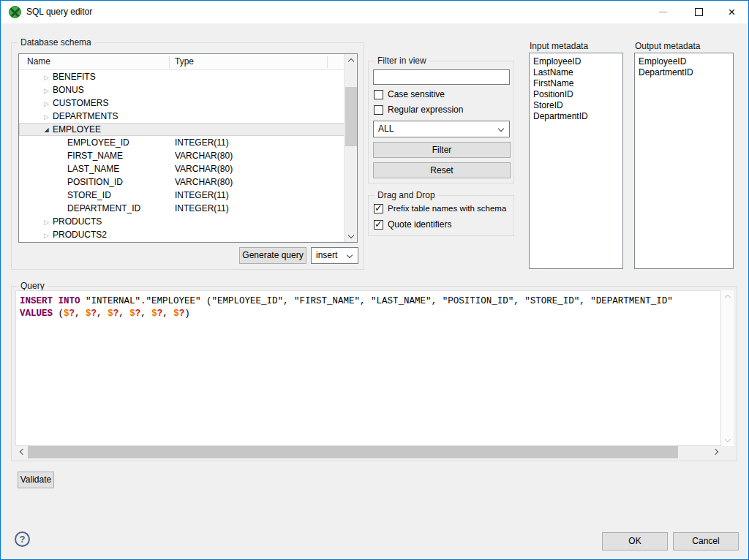  I want to click on tree-row: LAST_NAMEVARCHAR(80), so click(182, 169).